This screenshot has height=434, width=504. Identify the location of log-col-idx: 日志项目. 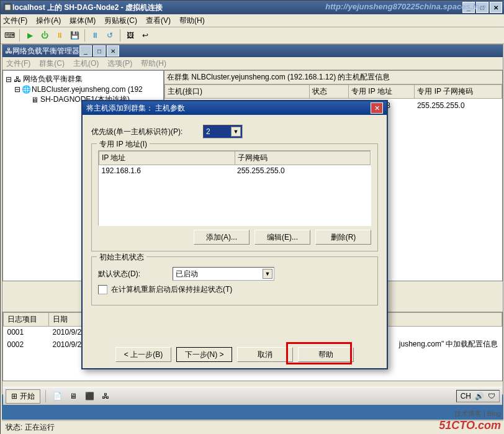
(26, 320).